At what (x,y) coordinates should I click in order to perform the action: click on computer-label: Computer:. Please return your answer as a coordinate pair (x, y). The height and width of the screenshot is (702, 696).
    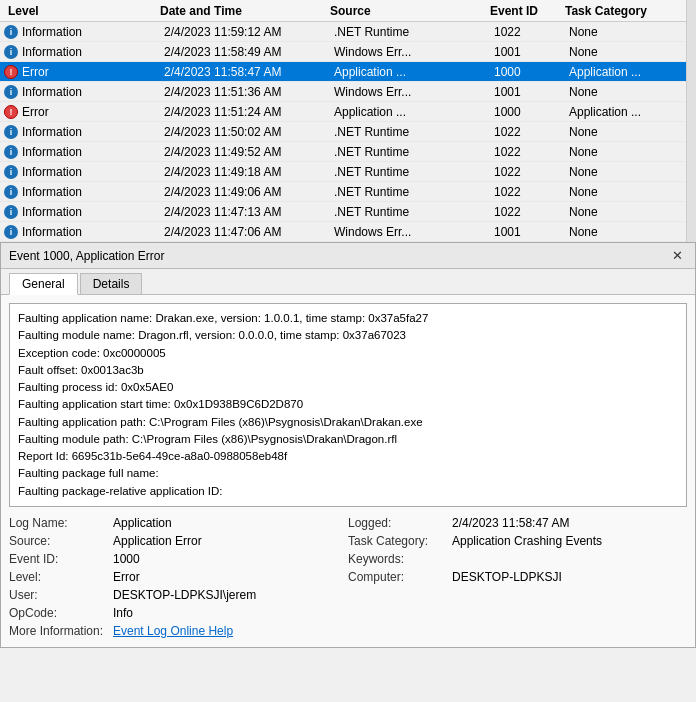
    Looking at the image, I should click on (398, 577).